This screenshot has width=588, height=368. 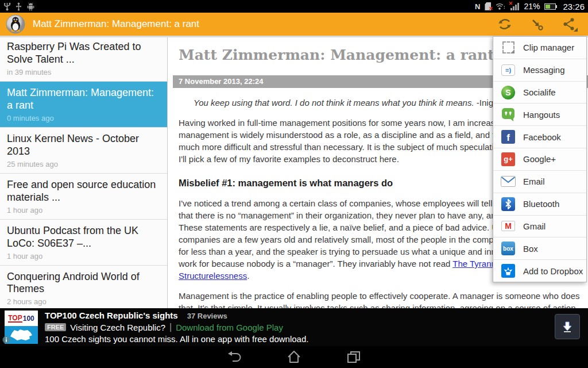 I want to click on share-option-hangouts: Hangouts, so click(x=540, y=114).